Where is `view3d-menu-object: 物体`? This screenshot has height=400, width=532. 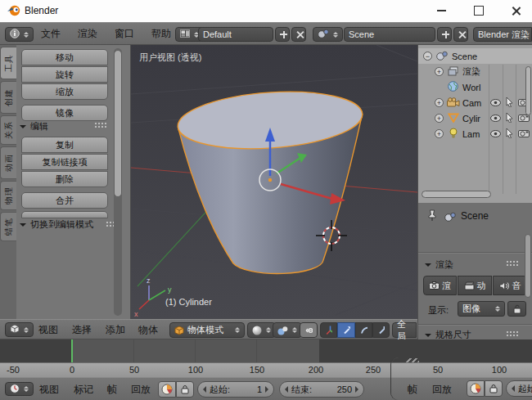
view3d-menu-object: 物体 is located at coordinates (148, 329).